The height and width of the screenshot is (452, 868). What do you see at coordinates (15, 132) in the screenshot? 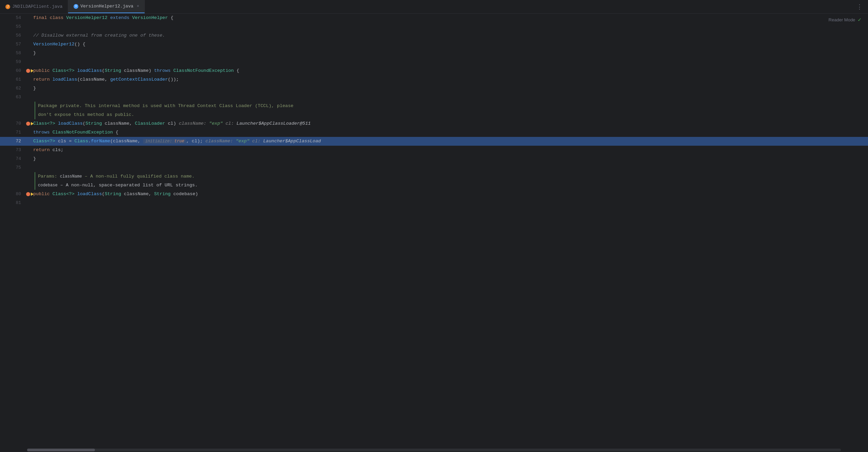
I see `line-number: 71` at bounding box center [15, 132].